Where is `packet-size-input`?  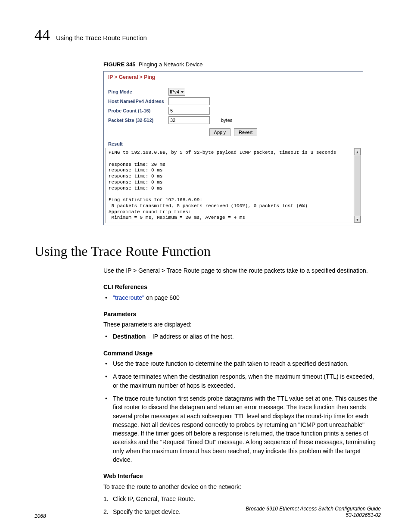 packet-size-input is located at coordinates (189, 120).